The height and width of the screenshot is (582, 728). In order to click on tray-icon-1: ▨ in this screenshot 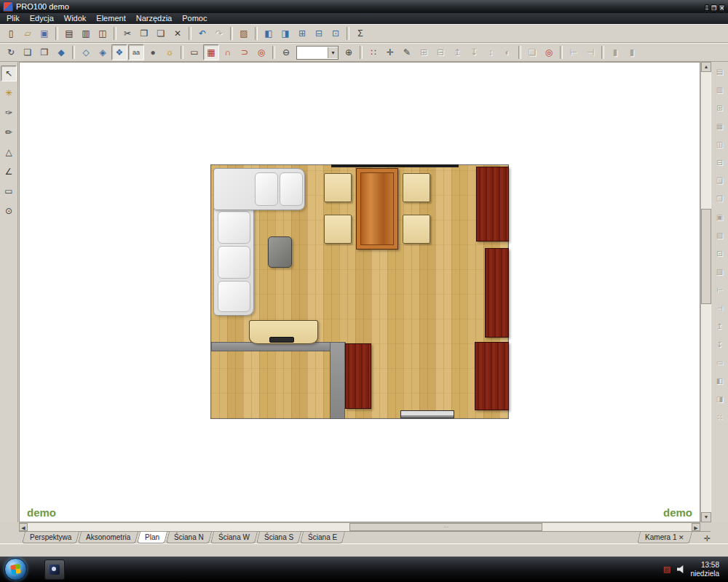, I will do `click(667, 569)`.